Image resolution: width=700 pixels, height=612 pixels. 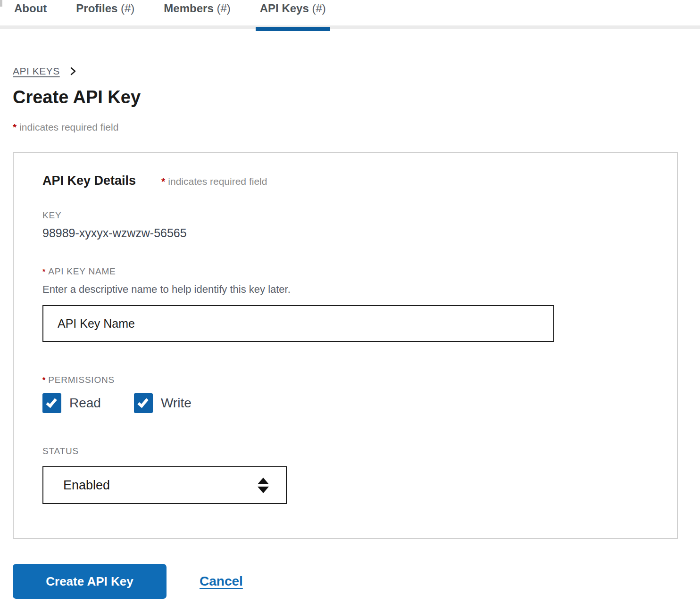 What do you see at coordinates (30, 8) in the screenshot?
I see `tab-label: About` at bounding box center [30, 8].